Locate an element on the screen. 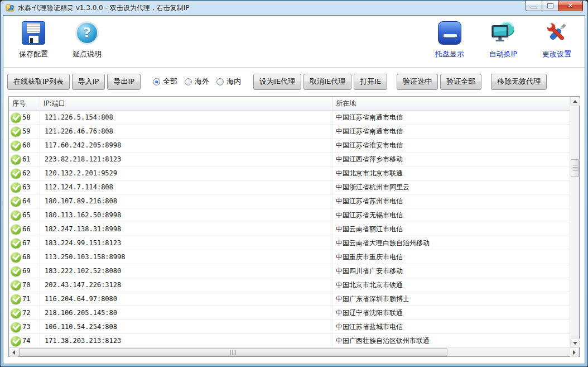  row-location: 中国广东省深圳市鹏博士 is located at coordinates (452, 299).